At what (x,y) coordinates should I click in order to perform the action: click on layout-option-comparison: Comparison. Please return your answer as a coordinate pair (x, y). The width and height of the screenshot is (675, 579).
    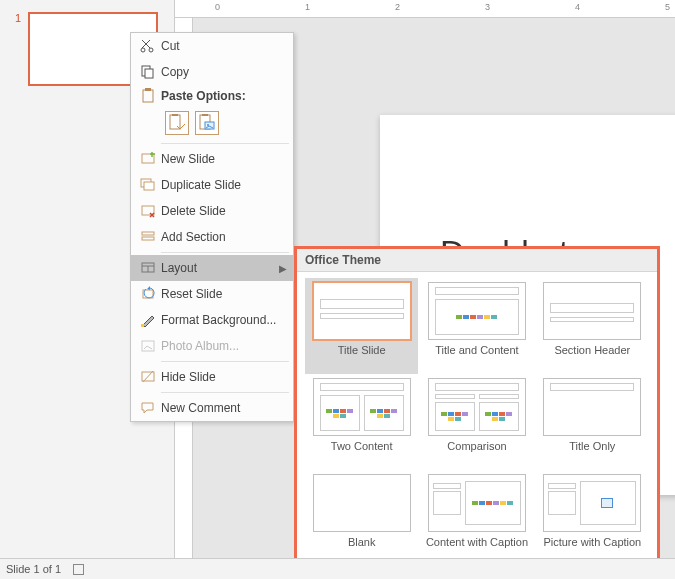
    Looking at the image, I should click on (476, 422).